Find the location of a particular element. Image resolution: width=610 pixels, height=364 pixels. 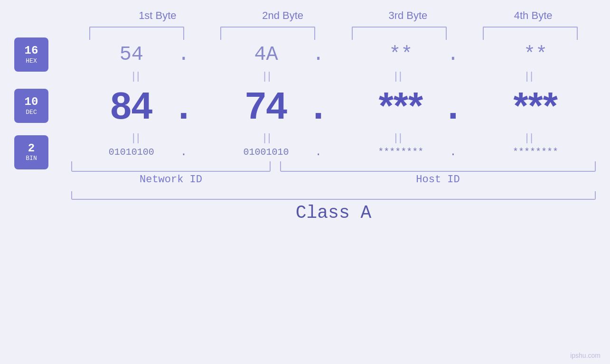

equals-row-2: || || || || is located at coordinates (333, 138).